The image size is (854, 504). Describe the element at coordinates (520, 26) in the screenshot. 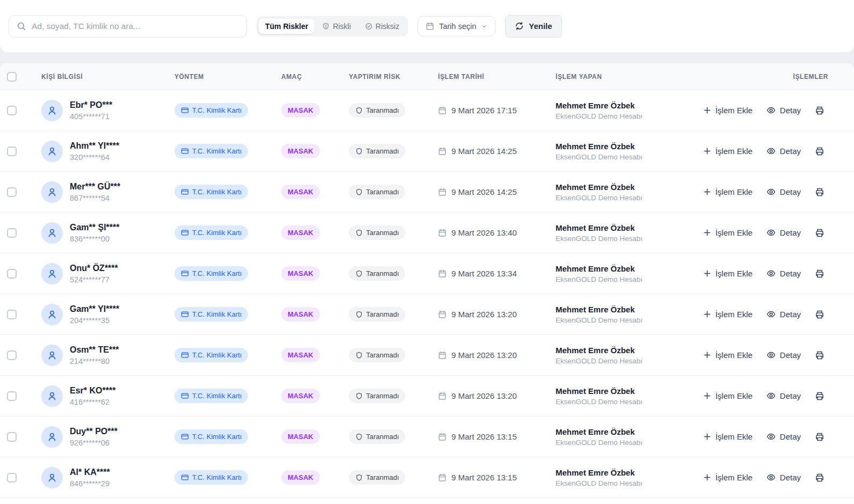

I see `refresh-icon` at that location.